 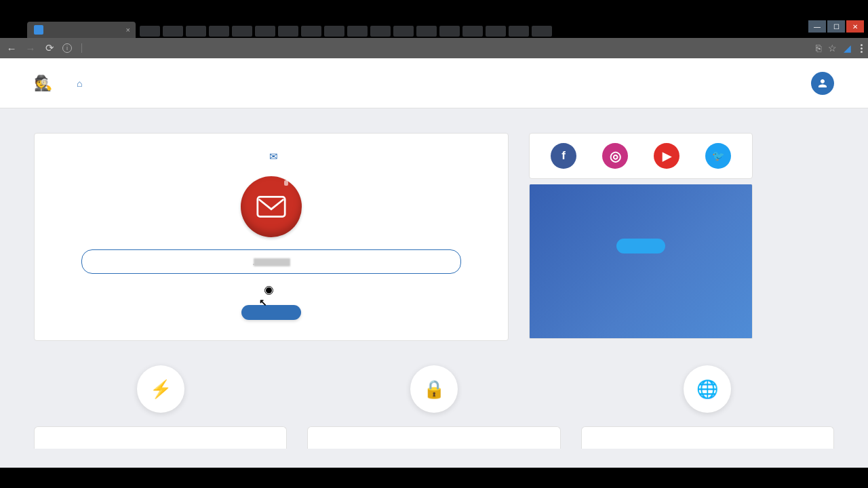 What do you see at coordinates (708, 438) in the screenshot?
I see `feature-free-label` at bounding box center [708, 438].